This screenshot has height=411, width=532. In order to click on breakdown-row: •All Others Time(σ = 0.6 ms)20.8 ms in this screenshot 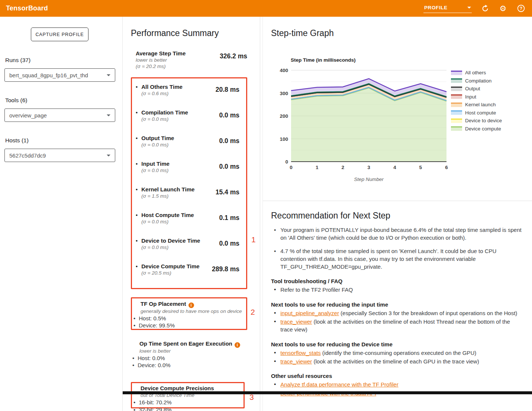, I will do `click(187, 96)`.